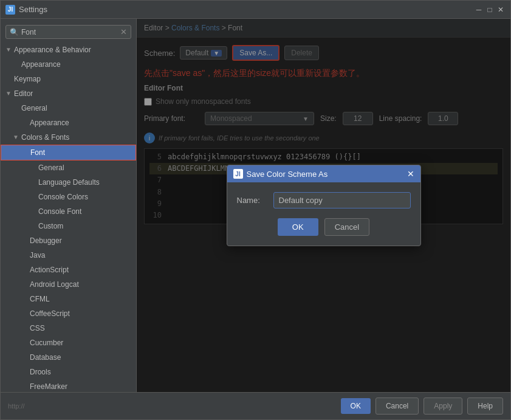 This screenshot has width=511, height=420. I want to click on sidebar-item-general-sub: General, so click(68, 168).